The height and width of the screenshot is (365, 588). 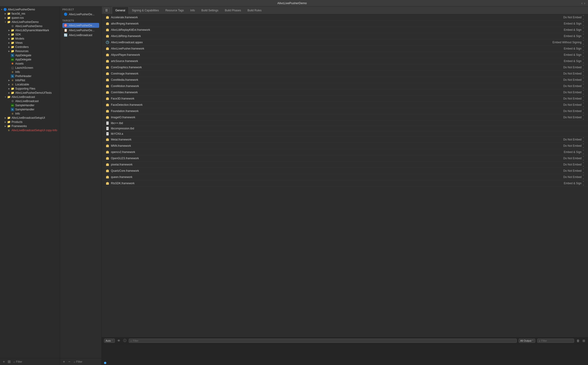 What do you see at coordinates (30, 68) in the screenshot?
I see `sidebar-item-launchscreen: ◱LaunchScreen` at bounding box center [30, 68].